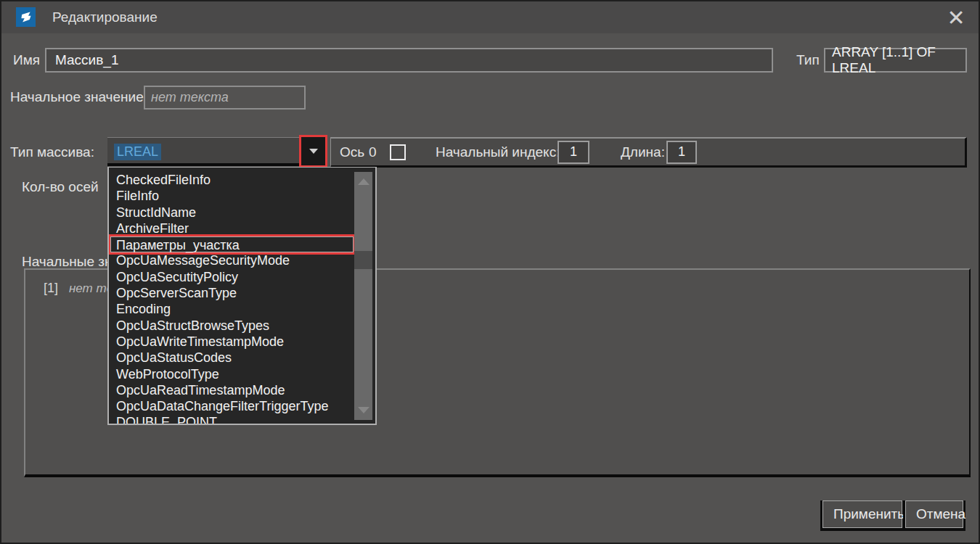  I want to click on combobox-dropdown-button, so click(314, 151).